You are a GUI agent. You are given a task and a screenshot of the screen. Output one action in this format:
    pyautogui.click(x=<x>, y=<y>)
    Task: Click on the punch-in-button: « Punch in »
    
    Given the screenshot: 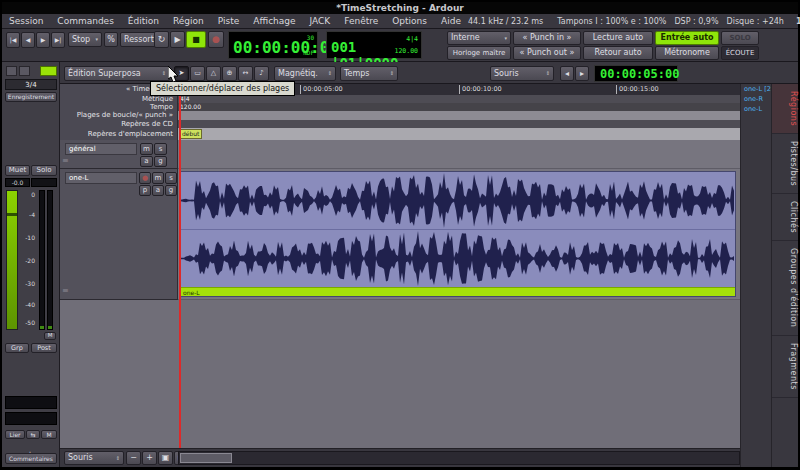 What is the action you would take?
    pyautogui.click(x=547, y=38)
    